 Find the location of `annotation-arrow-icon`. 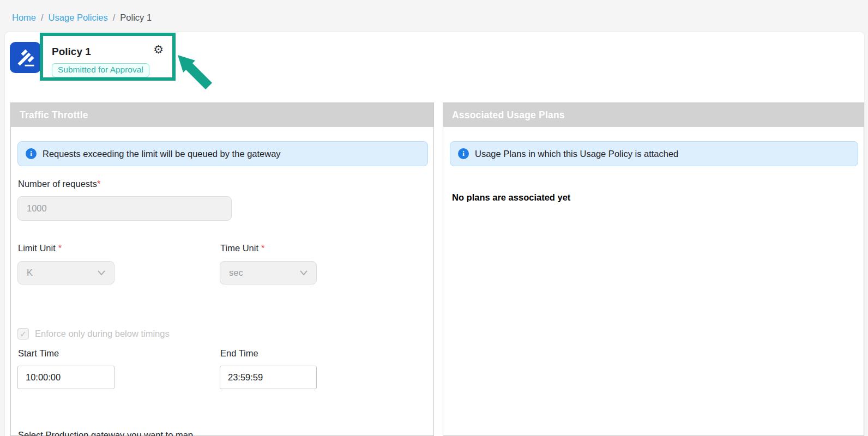

annotation-arrow-icon is located at coordinates (195, 73).